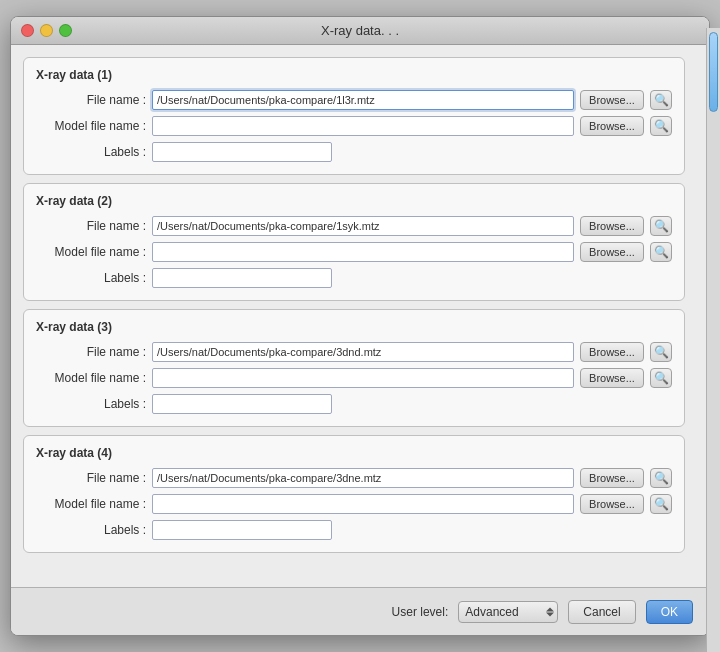  What do you see at coordinates (91, 404) in the screenshot?
I see `section3-labels-label: Labels :` at bounding box center [91, 404].